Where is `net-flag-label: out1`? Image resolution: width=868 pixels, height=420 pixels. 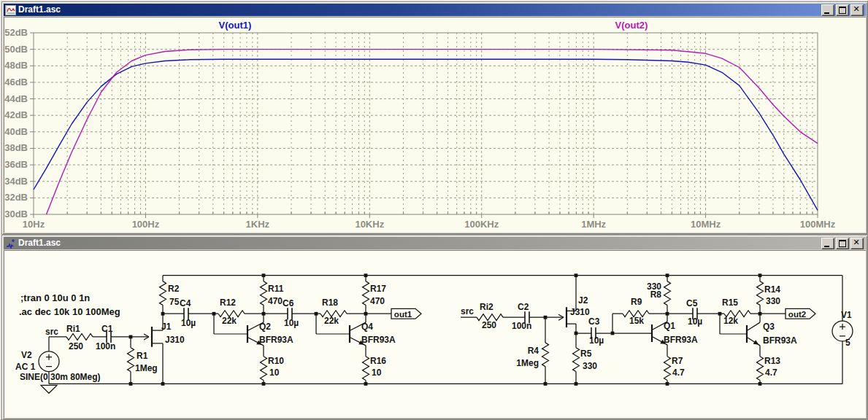
net-flag-label: out1 is located at coordinates (403, 314).